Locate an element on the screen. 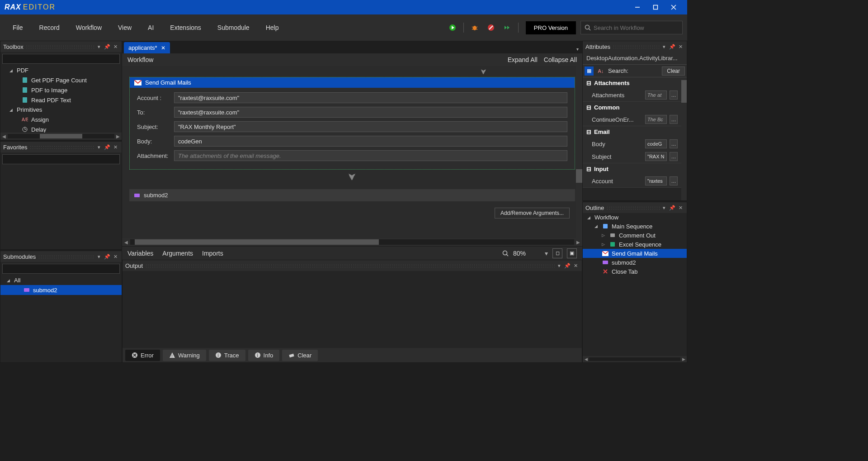 The image size is (868, 461). menu-workflow: Workflow is located at coordinates (89, 28).